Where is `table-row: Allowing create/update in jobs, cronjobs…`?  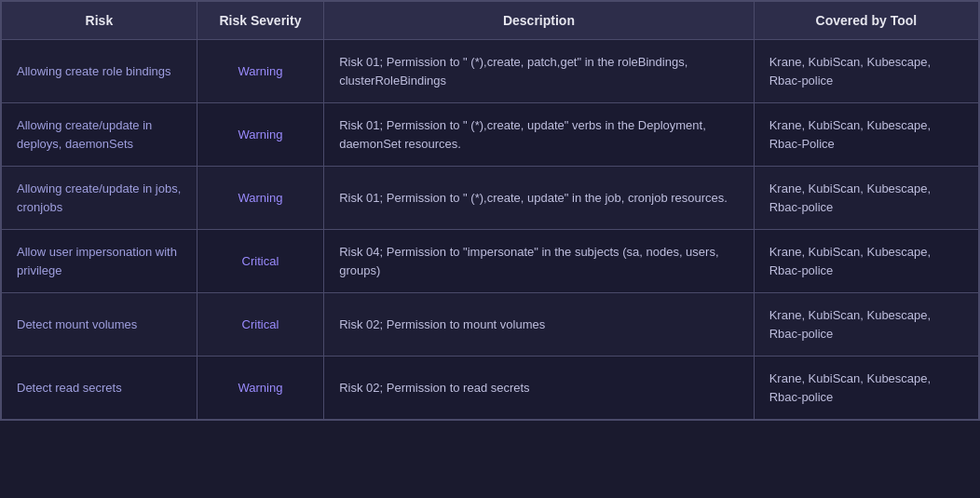
table-row: Allowing create/update in jobs, cronjobs… is located at coordinates (490, 198).